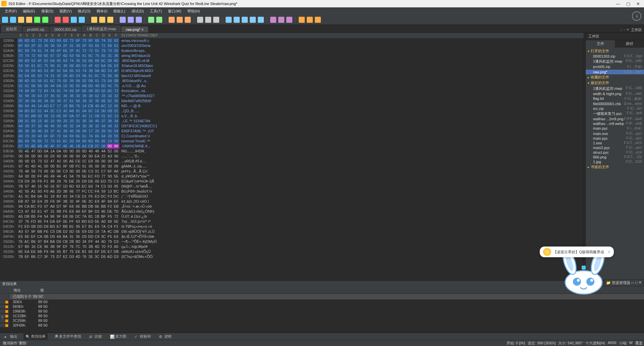  Describe the element at coordinates (110, 242) in the screenshot. I see `hex-byte: 79` at that location.